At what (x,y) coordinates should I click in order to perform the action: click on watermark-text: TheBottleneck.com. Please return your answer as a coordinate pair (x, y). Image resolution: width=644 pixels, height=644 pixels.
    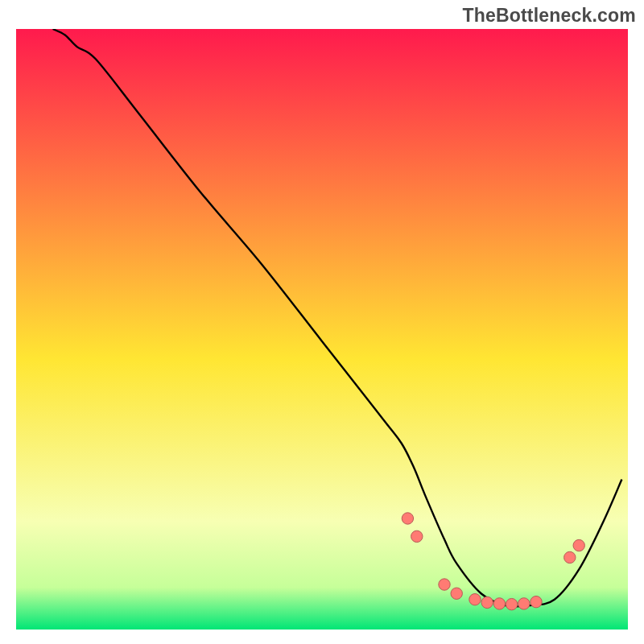
    Looking at the image, I should click on (549, 16).